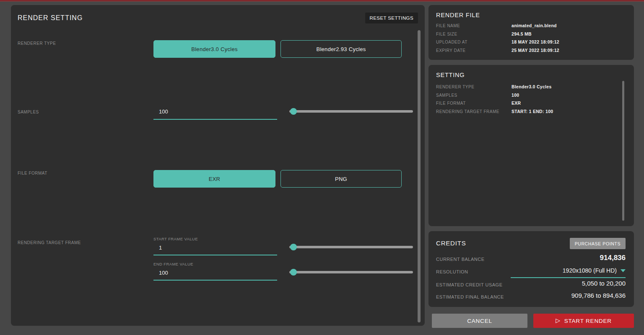 This screenshot has height=335, width=644. What do you see at coordinates (532, 111) in the screenshot?
I see `summary-target-frame-value: START: 1 END: 100` at bounding box center [532, 111].